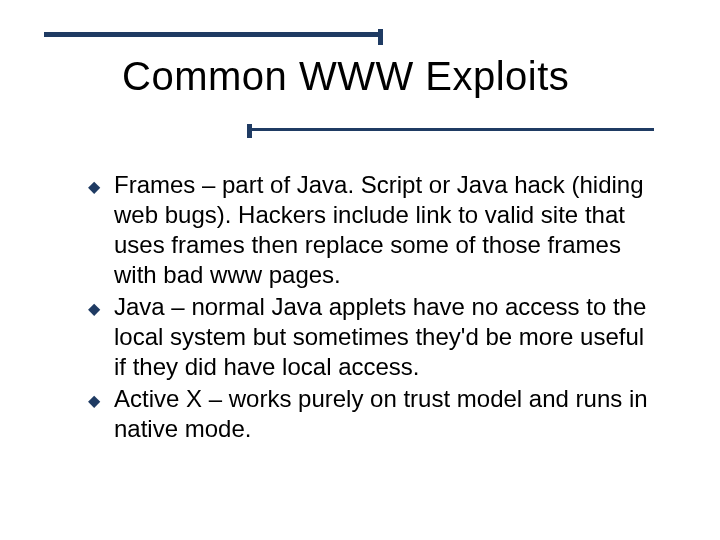  What do you see at coordinates (374, 337) in the screenshot?
I see `list-item: ◆ Java – normal Java applets have no acc…` at bounding box center [374, 337].